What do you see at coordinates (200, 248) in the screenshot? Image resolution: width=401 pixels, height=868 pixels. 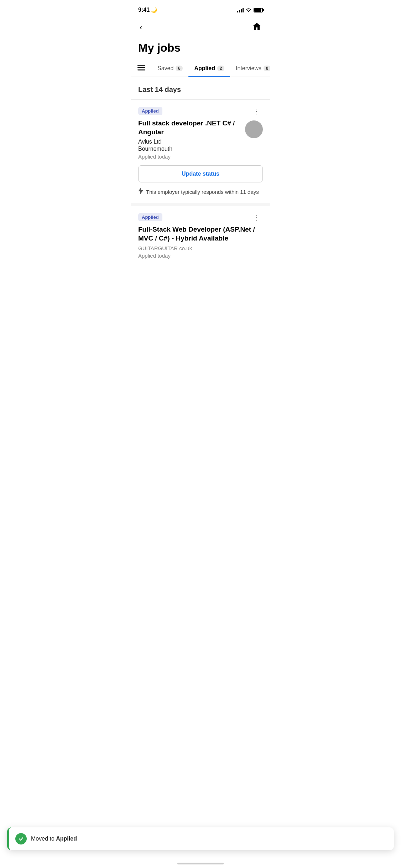 I see `job-company-2: GUITARGUITAR co.uk` at bounding box center [200, 248].